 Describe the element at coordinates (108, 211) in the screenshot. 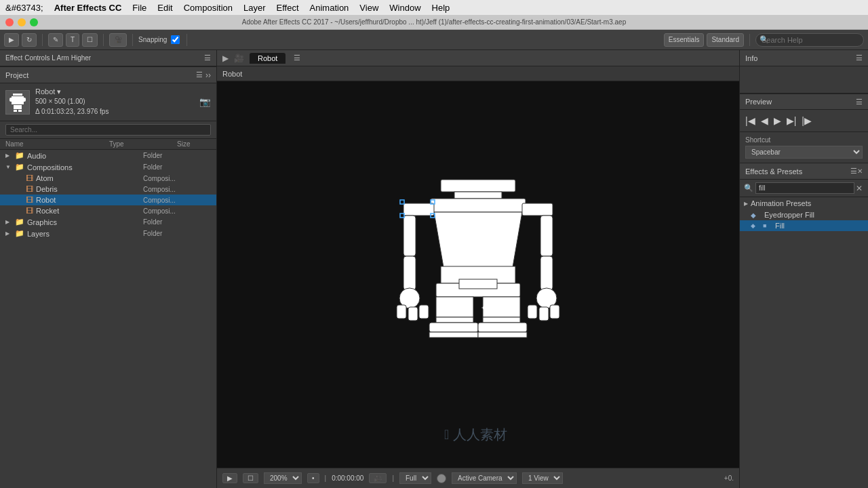

I see `tree-rocket: 🎞 Rocket Composi...` at that location.